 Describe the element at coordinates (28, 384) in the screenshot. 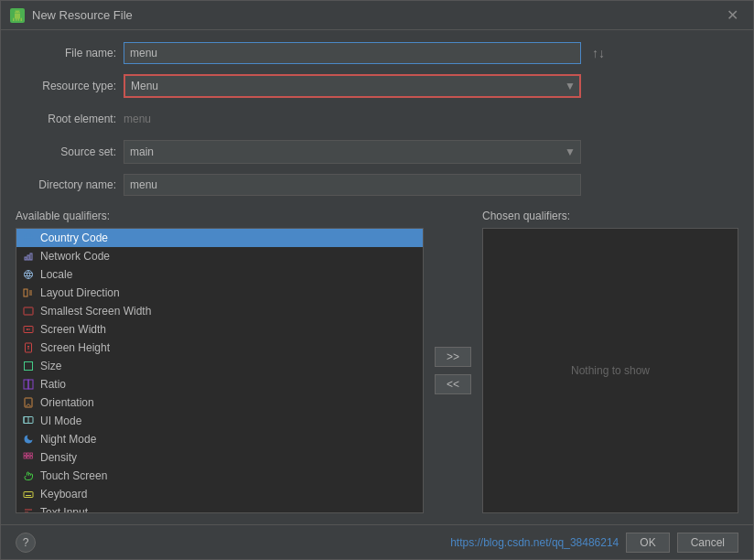

I see `ratio-icon` at that location.